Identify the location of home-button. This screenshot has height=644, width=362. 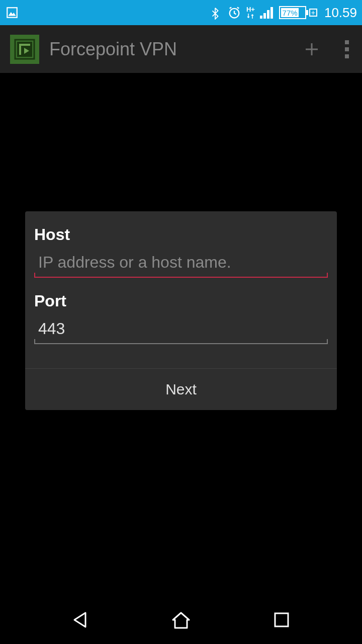
(181, 620).